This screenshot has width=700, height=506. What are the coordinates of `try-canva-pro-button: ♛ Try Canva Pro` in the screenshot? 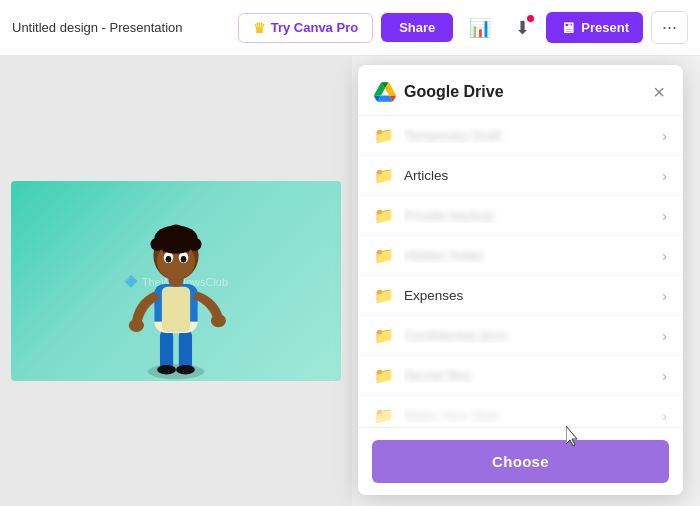 It's located at (306, 28).